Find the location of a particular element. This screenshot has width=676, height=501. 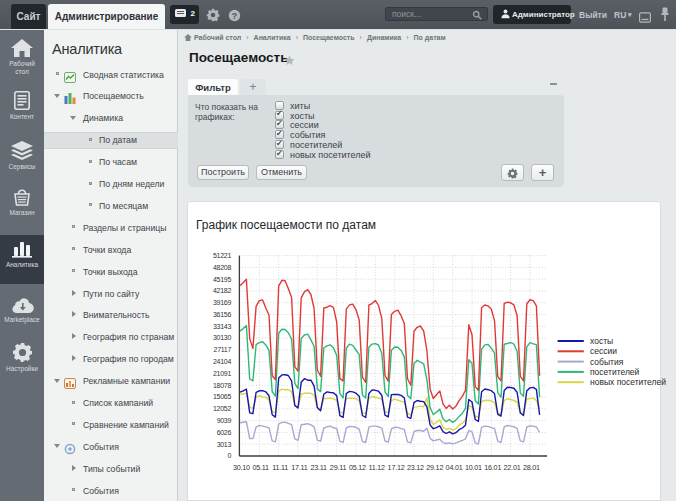

svg-text: 3013 is located at coordinates (224, 444).